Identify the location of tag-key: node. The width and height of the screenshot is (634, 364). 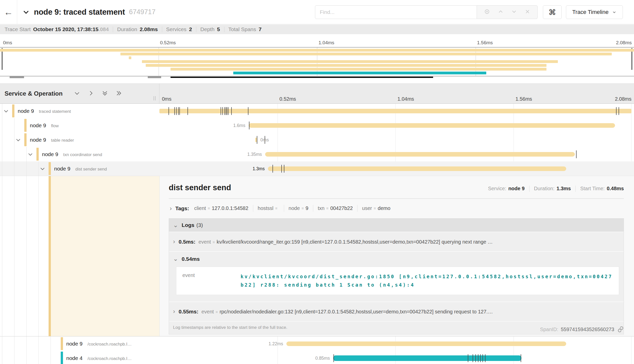
(294, 208).